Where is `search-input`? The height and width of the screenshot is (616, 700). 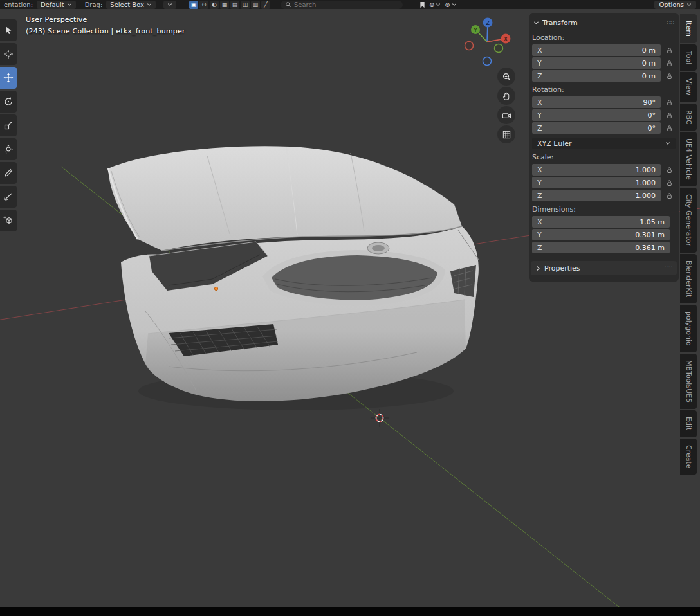 search-input is located at coordinates (346, 5).